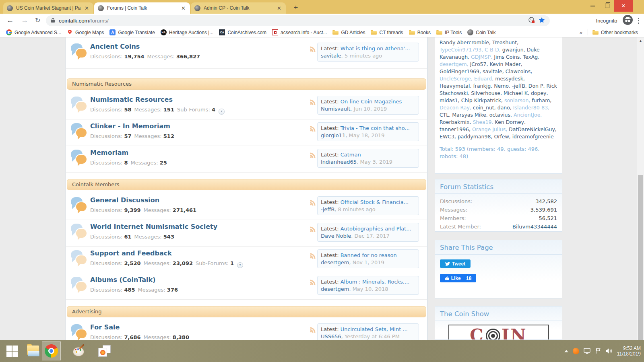 The width and height of the screenshot is (644, 362). What do you see at coordinates (375, 128) in the screenshot?
I see `latest-thread-link: Trivia - The coin that sho...` at bounding box center [375, 128].